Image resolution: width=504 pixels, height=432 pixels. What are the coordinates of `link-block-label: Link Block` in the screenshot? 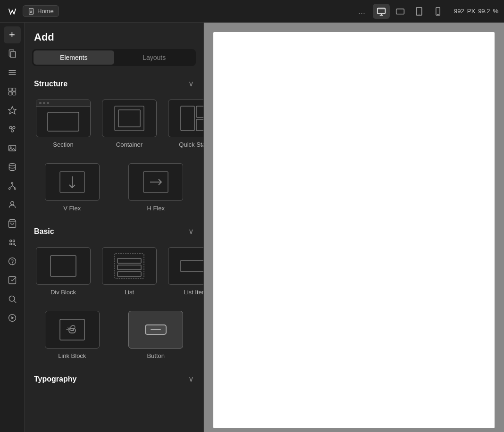 It's located at (72, 356).